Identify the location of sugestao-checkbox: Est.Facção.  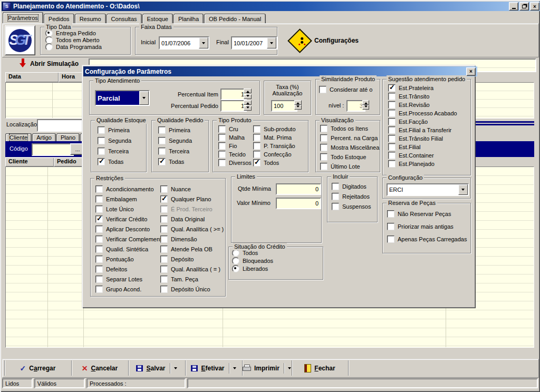
(429, 122).